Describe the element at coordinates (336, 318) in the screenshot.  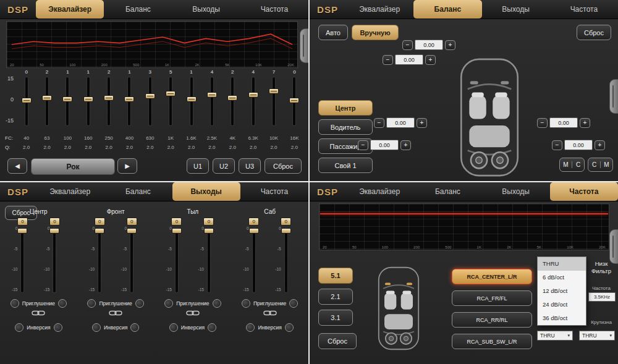
I see `mode-3-1-button: 3.1` at that location.